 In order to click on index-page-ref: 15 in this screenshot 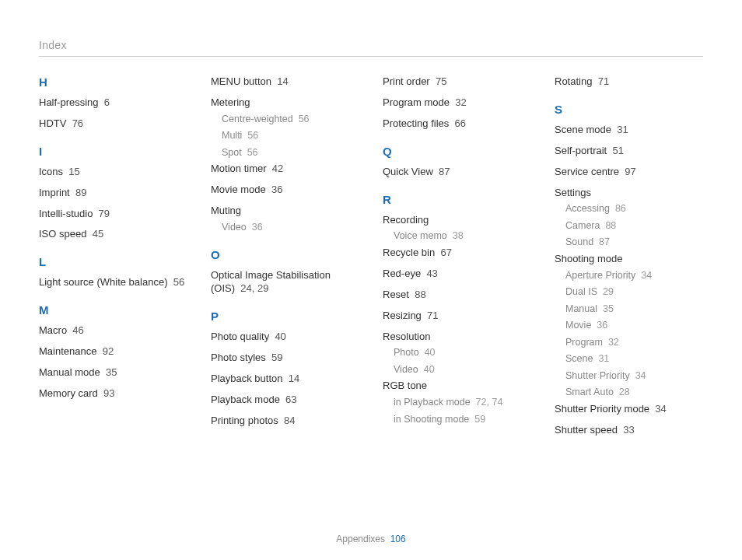, I will do `click(74, 171)`.